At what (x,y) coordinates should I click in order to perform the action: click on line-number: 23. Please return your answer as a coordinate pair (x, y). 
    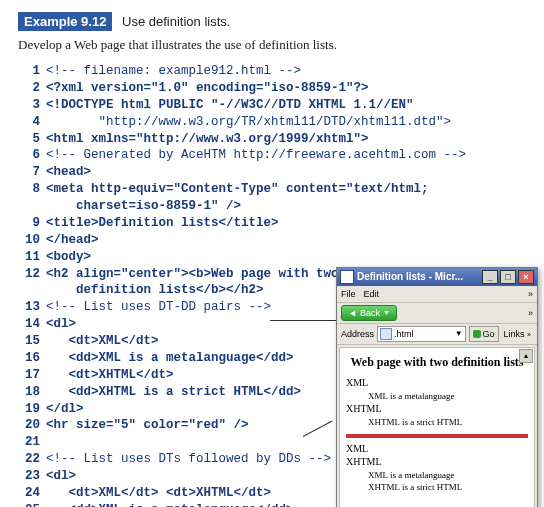
    Looking at the image, I should click on (29, 476).